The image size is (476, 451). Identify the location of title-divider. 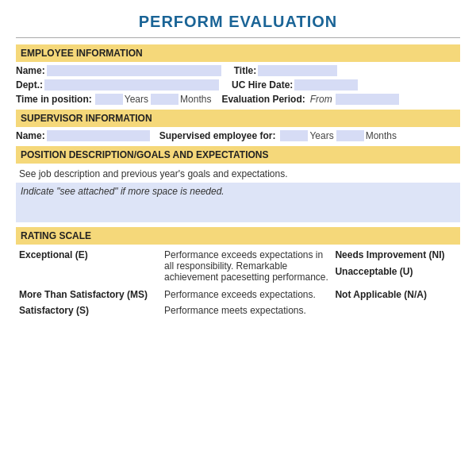
(238, 38).